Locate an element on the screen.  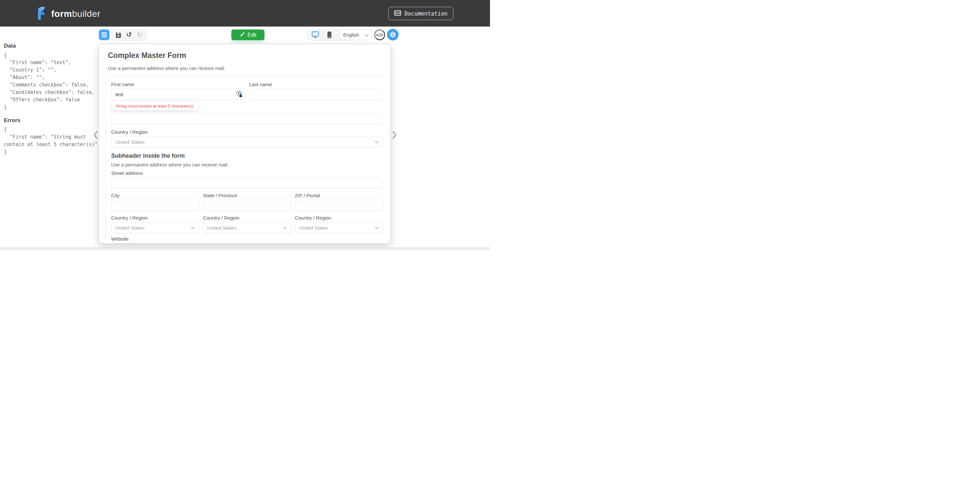
sidebar: Data { "First name": "test", "Country 1"… is located at coordinates (49, 91).